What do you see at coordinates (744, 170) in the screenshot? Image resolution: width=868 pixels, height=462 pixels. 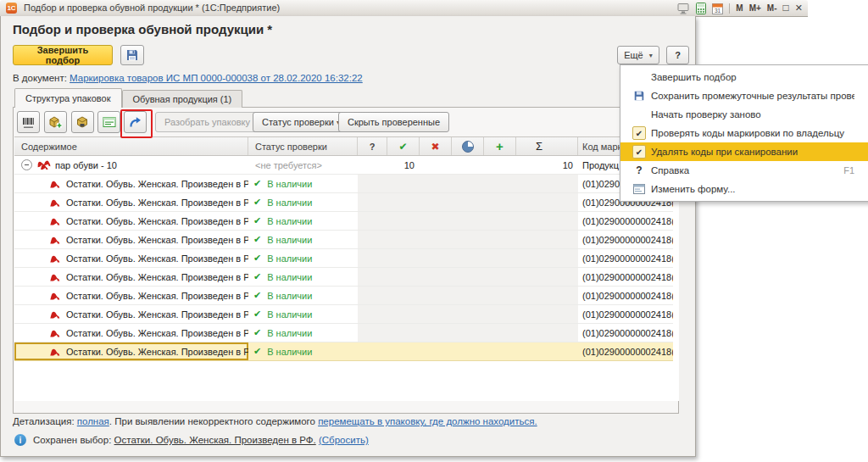 I see `menu-item-справка: ? Справка F1` at bounding box center [744, 170].